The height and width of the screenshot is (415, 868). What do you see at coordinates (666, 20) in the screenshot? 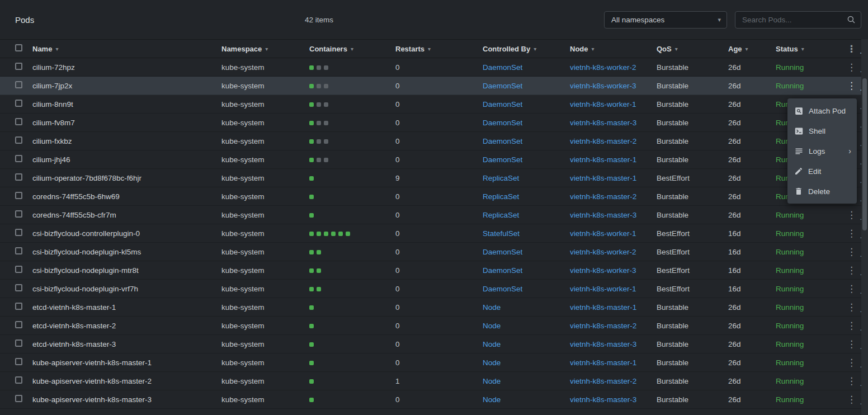
I see `namespace-select: All namespaces ▾` at bounding box center [666, 20].